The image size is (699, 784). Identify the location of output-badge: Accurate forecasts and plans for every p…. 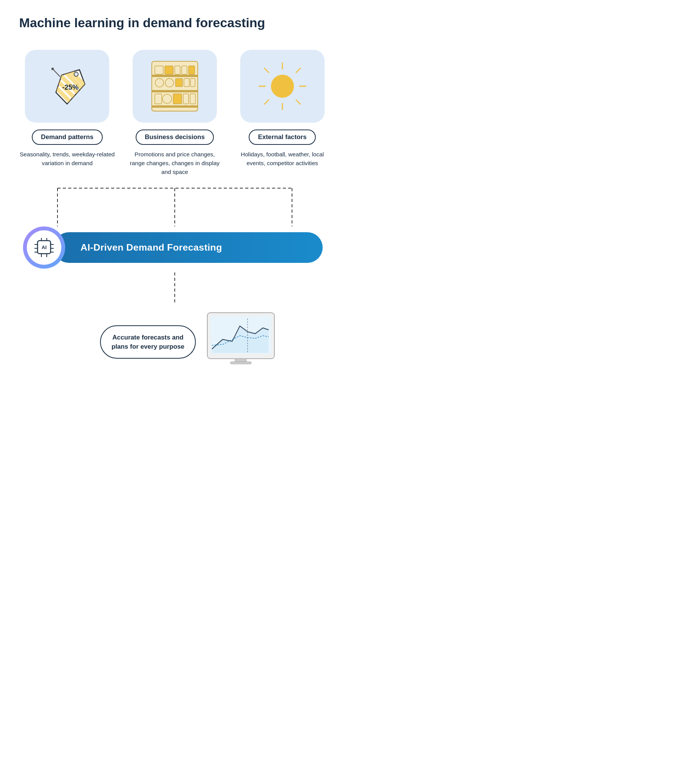
(148, 342).